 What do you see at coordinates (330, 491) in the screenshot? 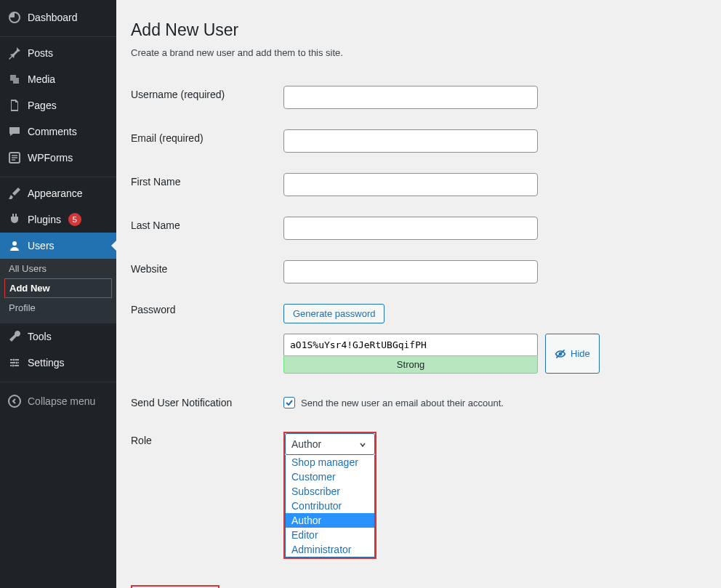
I see `role-option-subscriber: Subscriber` at bounding box center [330, 491].